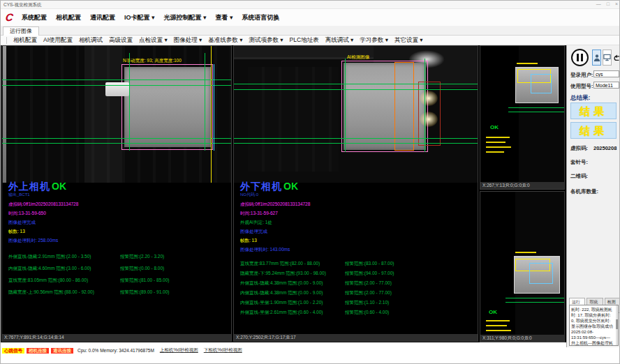  I want to click on yellow-ref-line, so click(211, 114).